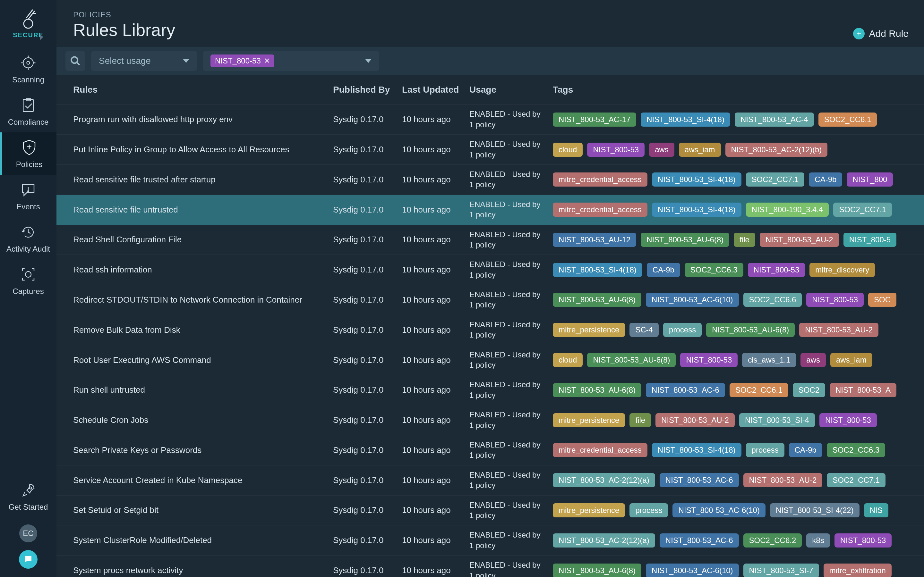  I want to click on tag-pill: NIST_800-53_AC-2(12)(b), so click(777, 150).